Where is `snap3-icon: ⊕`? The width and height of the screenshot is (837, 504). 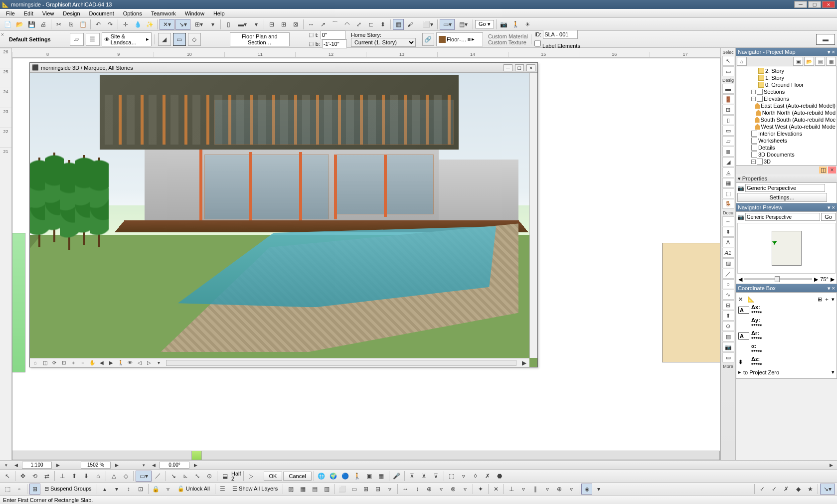
snap3-icon: ⊕ is located at coordinates (429, 489).